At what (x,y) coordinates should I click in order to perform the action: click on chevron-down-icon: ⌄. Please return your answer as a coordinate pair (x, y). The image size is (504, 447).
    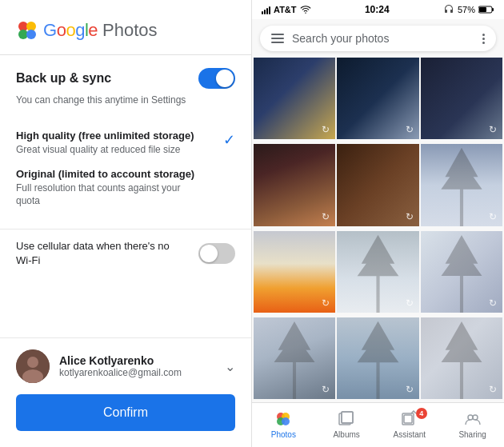
    Looking at the image, I should click on (230, 366).